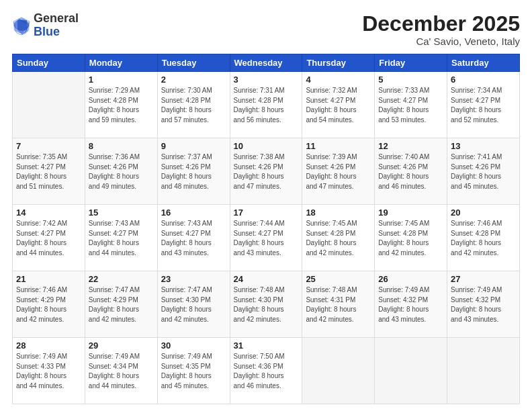 The height and width of the screenshot is (411, 532). I want to click on day-info: Sunrise: 7:46 AM Sunset: 4:29 PM Dayligh…, so click(48, 305).